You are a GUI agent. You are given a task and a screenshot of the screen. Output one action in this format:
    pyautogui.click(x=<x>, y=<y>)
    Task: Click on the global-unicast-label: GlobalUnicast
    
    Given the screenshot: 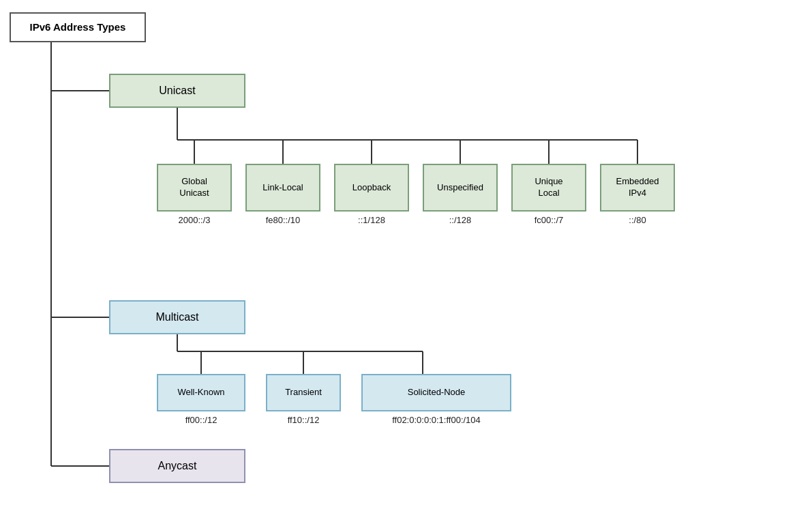 What is the action you would take?
    pyautogui.click(x=194, y=188)
    